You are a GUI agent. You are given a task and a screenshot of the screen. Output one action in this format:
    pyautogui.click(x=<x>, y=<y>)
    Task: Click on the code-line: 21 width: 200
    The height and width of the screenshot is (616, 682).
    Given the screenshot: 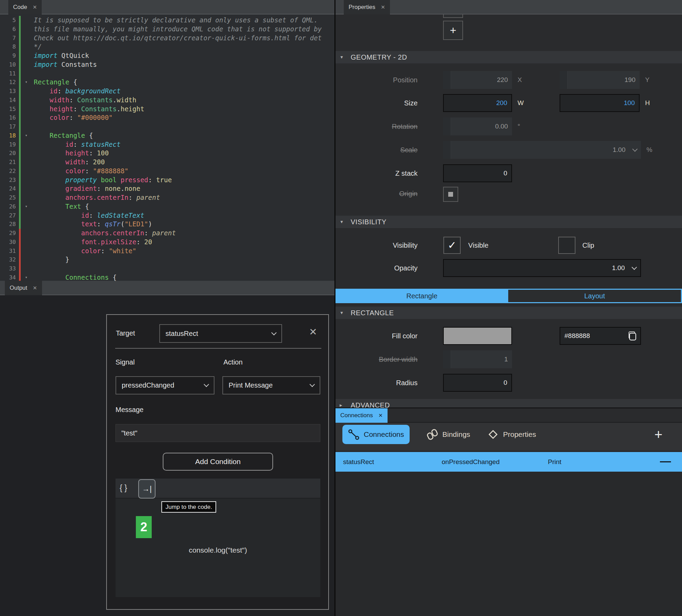 What is the action you would take?
    pyautogui.click(x=167, y=162)
    